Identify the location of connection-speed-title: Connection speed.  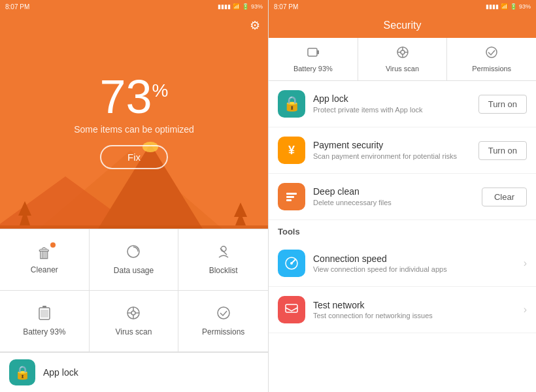
(414, 259).